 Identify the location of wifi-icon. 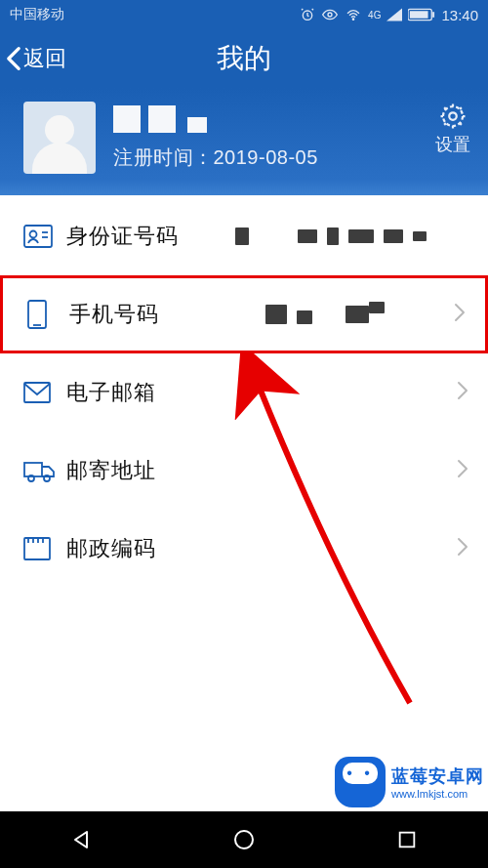
(353, 15).